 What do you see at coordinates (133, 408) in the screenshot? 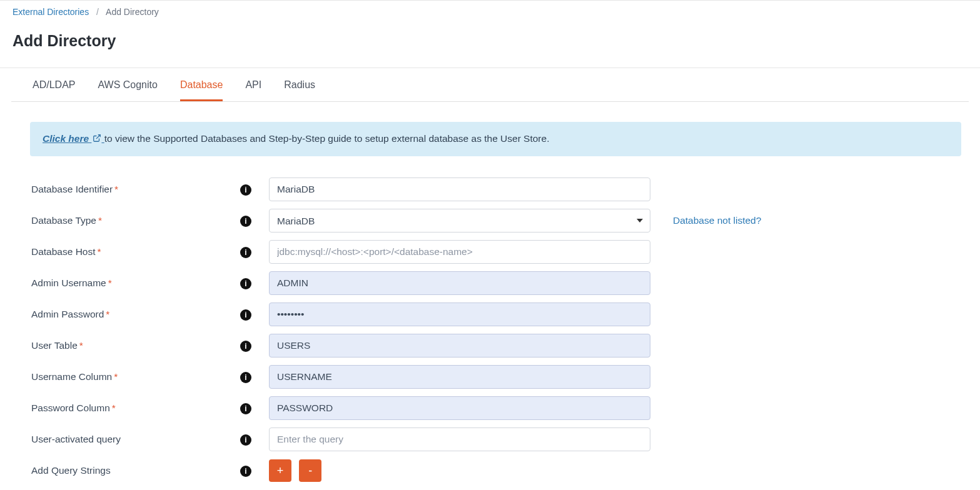
I see `label-password-column: Password Column*` at bounding box center [133, 408].